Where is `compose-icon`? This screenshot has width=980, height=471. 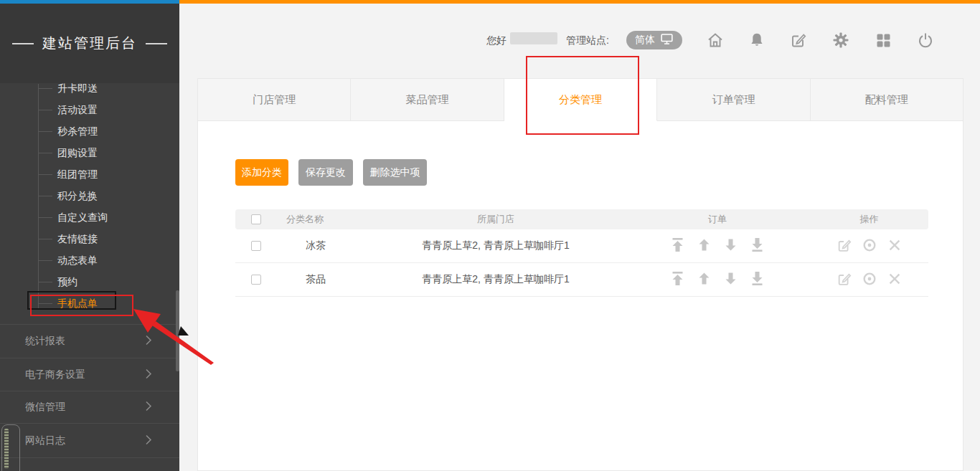
compose-icon is located at coordinates (798, 40).